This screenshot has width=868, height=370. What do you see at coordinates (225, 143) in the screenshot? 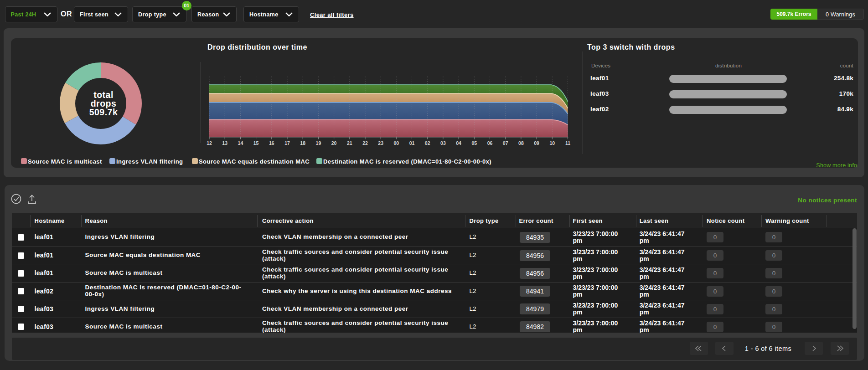
I see `svg-text: 13` at bounding box center [225, 143].